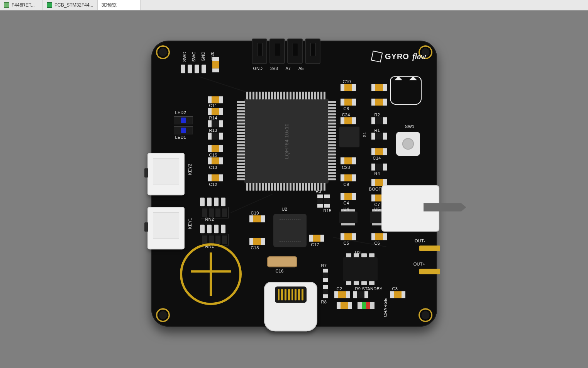 This screenshot has height=368, width=588. I want to click on silk-charge: CHARGE, so click(385, 308).